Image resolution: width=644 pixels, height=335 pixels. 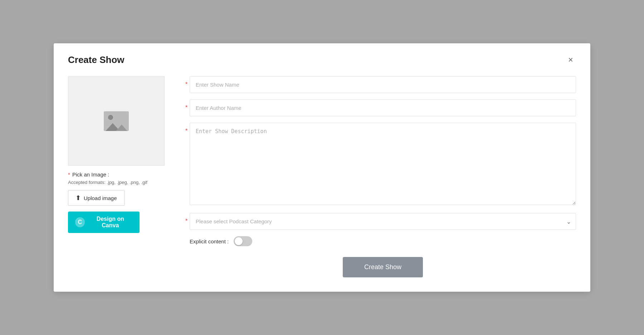 What do you see at coordinates (80, 222) in the screenshot?
I see `canva-logo: C` at bounding box center [80, 222].